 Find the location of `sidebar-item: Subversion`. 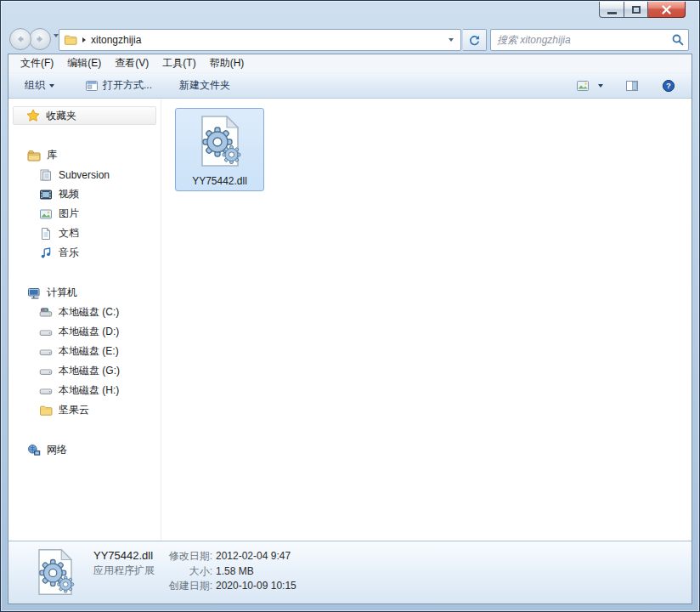

sidebar-item: Subversion is located at coordinates (85, 175).